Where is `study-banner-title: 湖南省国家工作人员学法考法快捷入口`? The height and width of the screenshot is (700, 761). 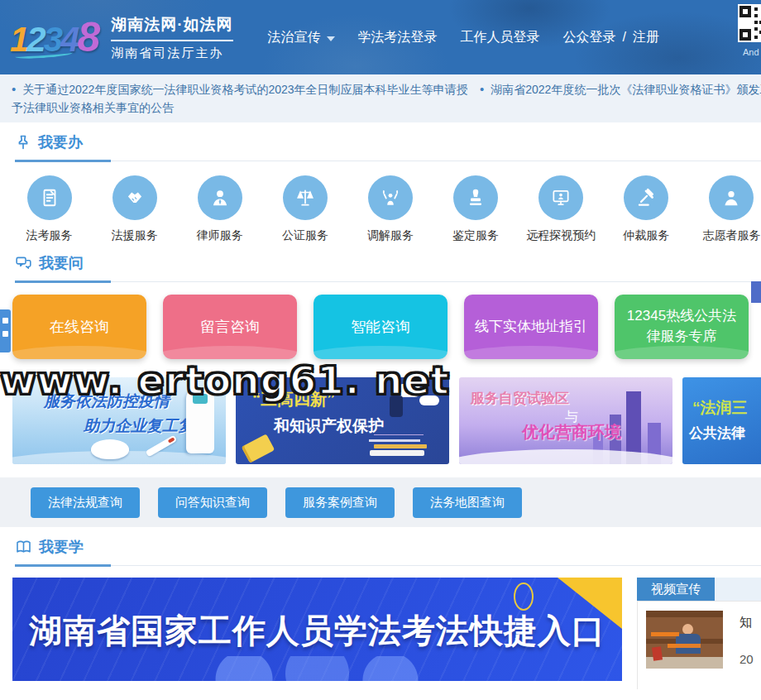
study-banner-title: 湖南省国家工作人员学法考法快捷入口 is located at coordinates (318, 630).